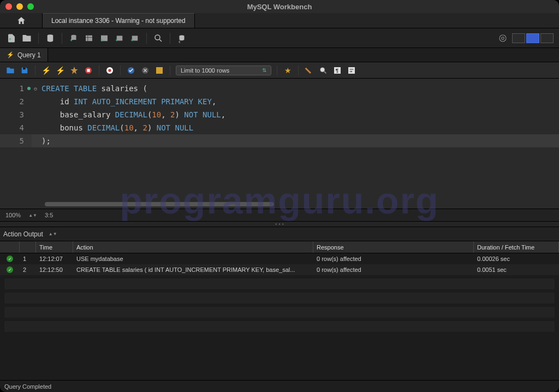  Describe the element at coordinates (280, 7) in the screenshot. I see `titlebar: MySQL Workbench` at that location.